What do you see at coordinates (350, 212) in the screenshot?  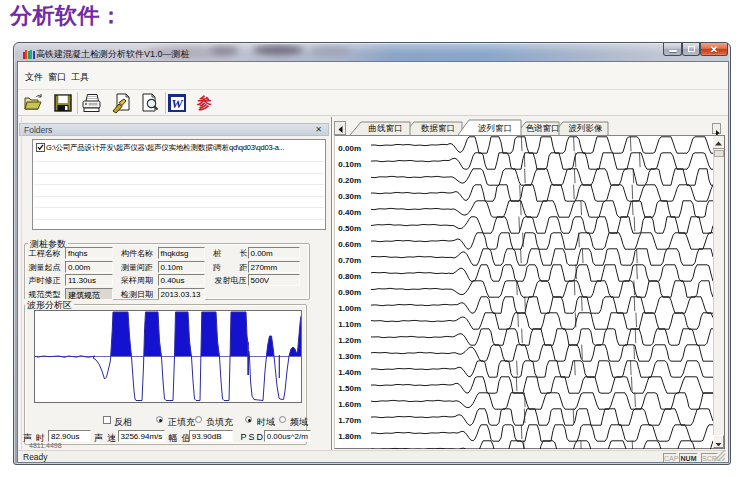 I see `svg-text: 0.40m` at bounding box center [350, 212].